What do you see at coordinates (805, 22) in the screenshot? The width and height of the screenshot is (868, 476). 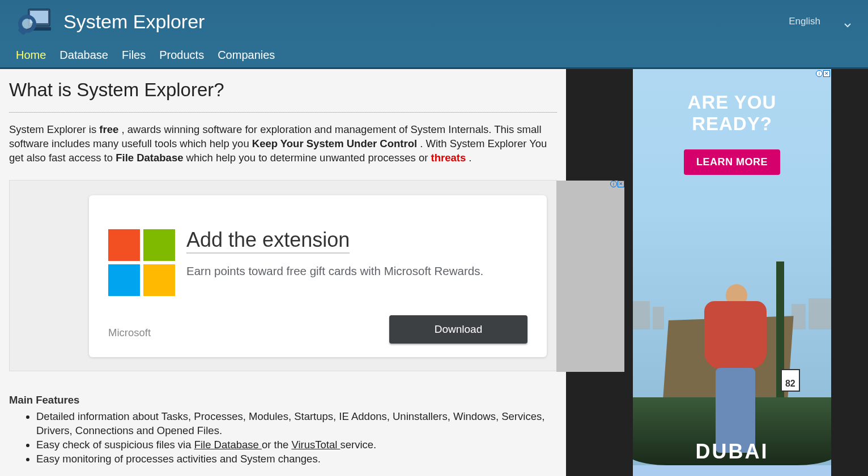 I see `language-label: English` at bounding box center [805, 22].